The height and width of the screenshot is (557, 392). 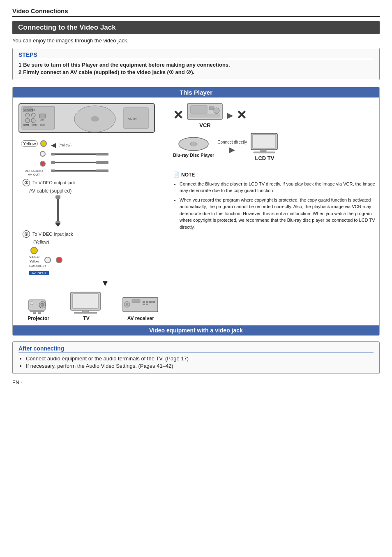 What do you see at coordinates (95, 158) in the screenshot?
I see `av-out-section: Yellow 2CH AUDIO AV OUT` at bounding box center [95, 158].